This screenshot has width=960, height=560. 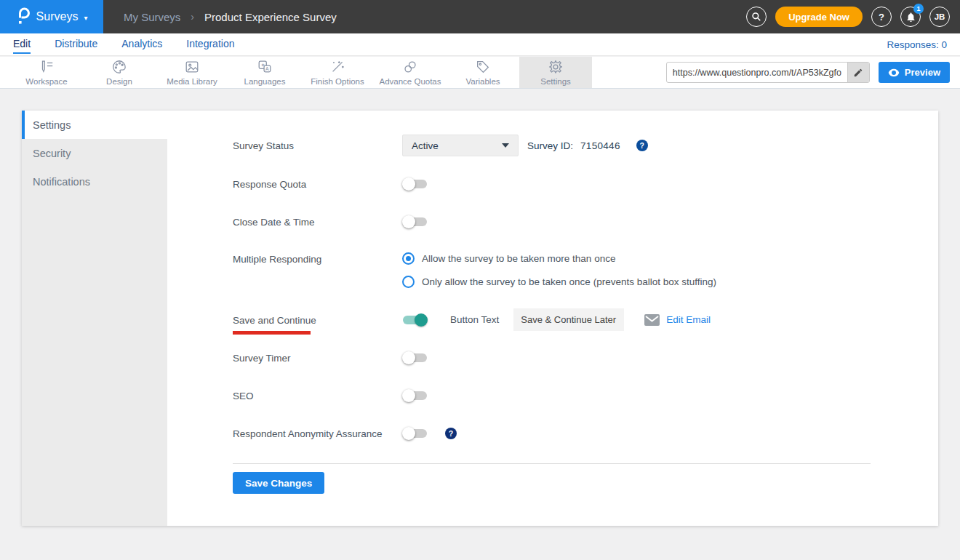 I want to click on sidebar-item-label: Settings, so click(x=52, y=125).